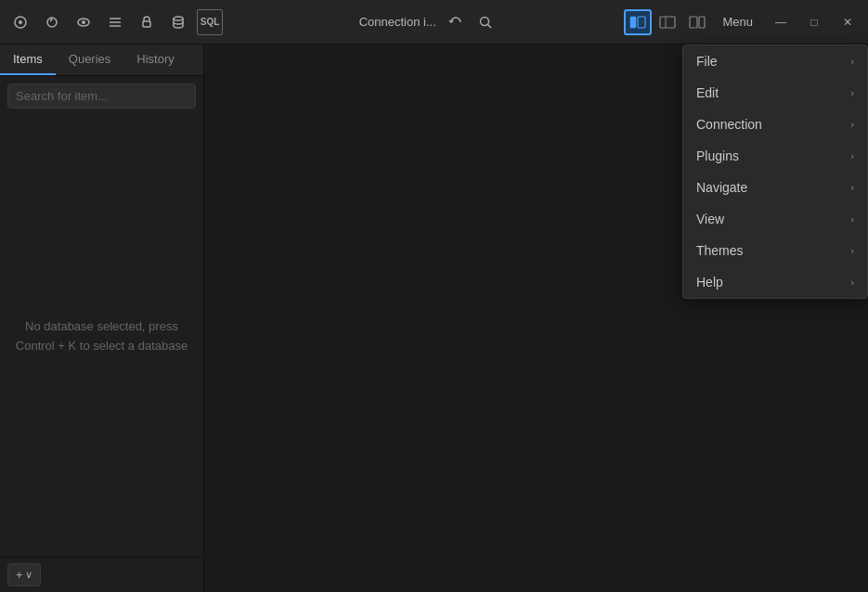 This screenshot has width=868, height=592. I want to click on menu-item-plugins: Plugins ›, so click(775, 156).